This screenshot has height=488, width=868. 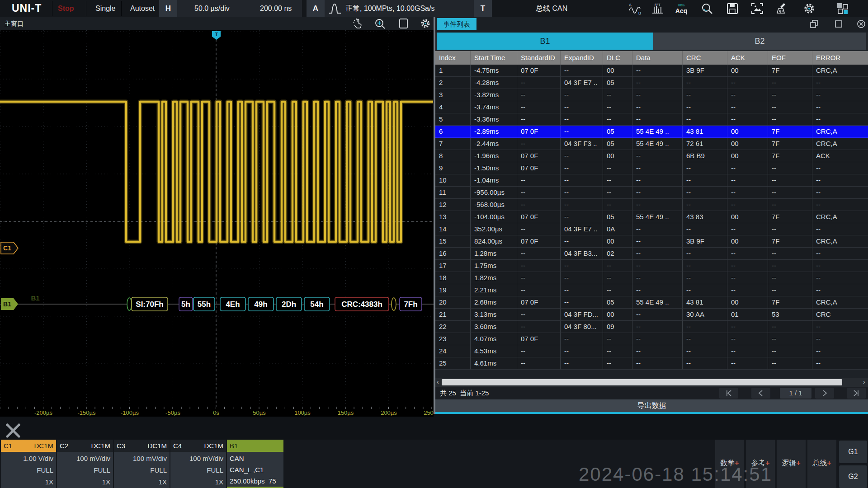 What do you see at coordinates (839, 24) in the screenshot?
I see `maximize-icon` at bounding box center [839, 24].